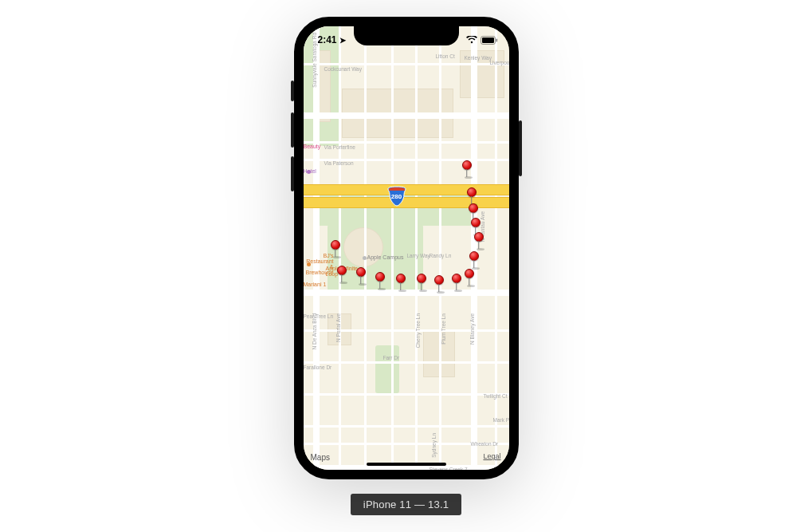  I want to click on highway-shield-icon: 280, so click(397, 196).